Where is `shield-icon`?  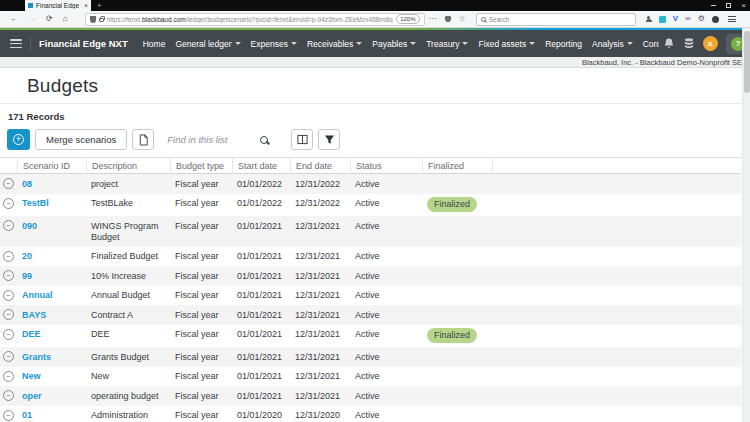
shield-icon is located at coordinates (93, 20).